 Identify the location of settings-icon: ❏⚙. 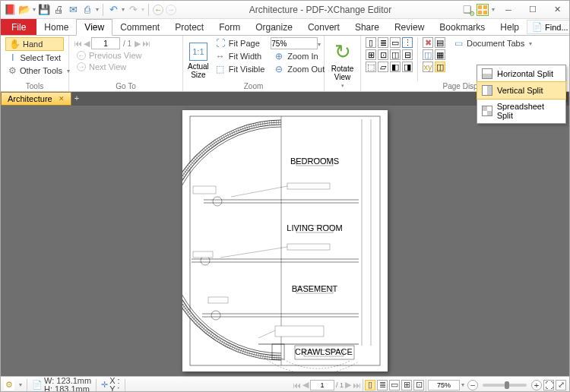
(467, 10).